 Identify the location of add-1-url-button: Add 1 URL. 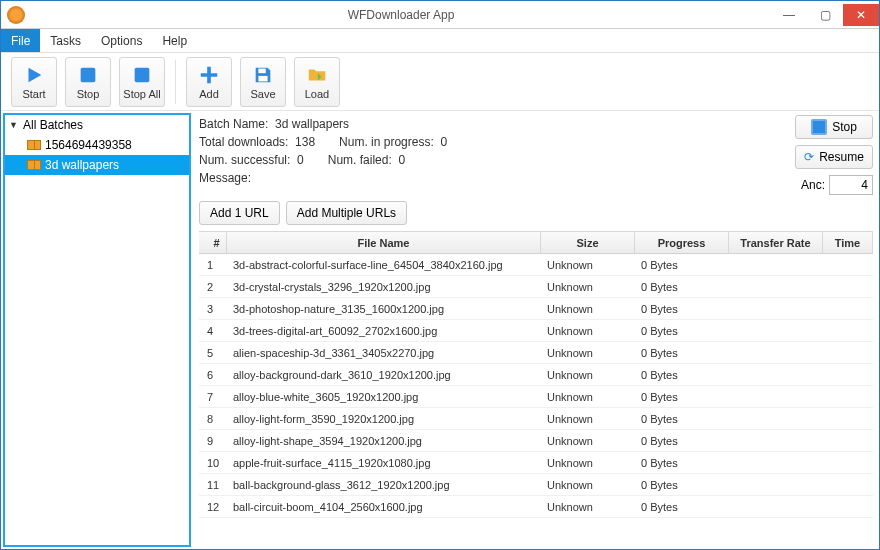
(240, 213).